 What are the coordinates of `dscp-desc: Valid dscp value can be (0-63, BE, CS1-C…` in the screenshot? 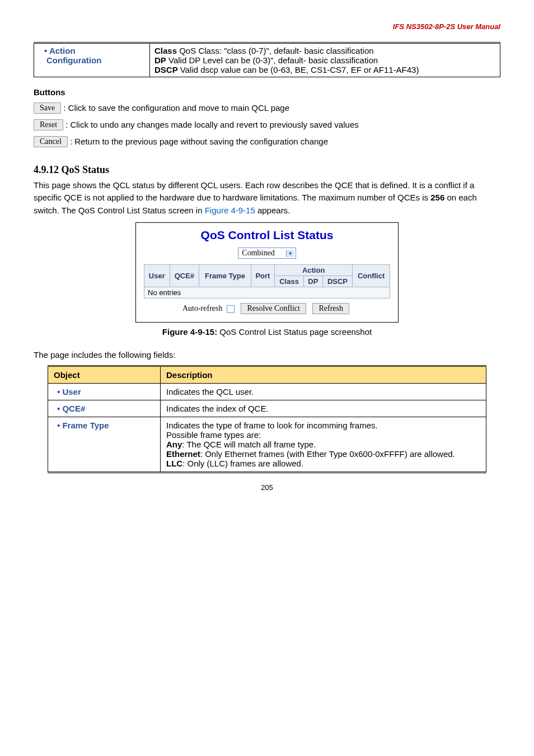 It's located at (299, 69).